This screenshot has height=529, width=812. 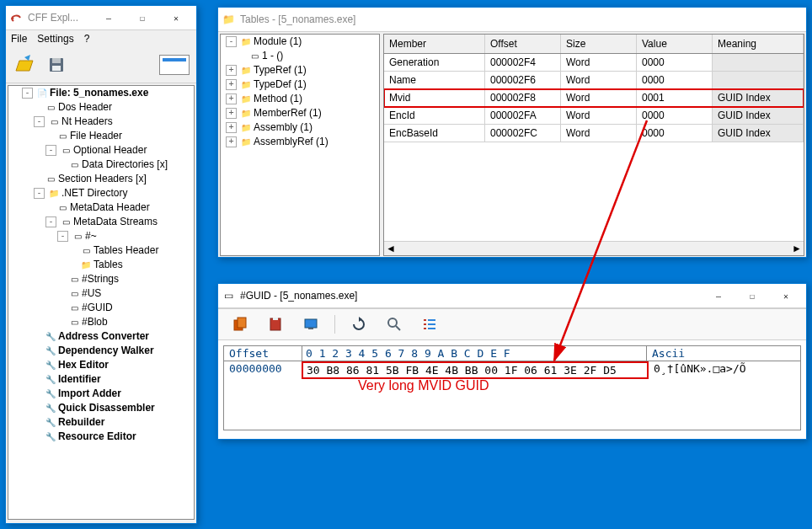 What do you see at coordinates (675, 44) in the screenshot?
I see `col-value: Value` at bounding box center [675, 44].